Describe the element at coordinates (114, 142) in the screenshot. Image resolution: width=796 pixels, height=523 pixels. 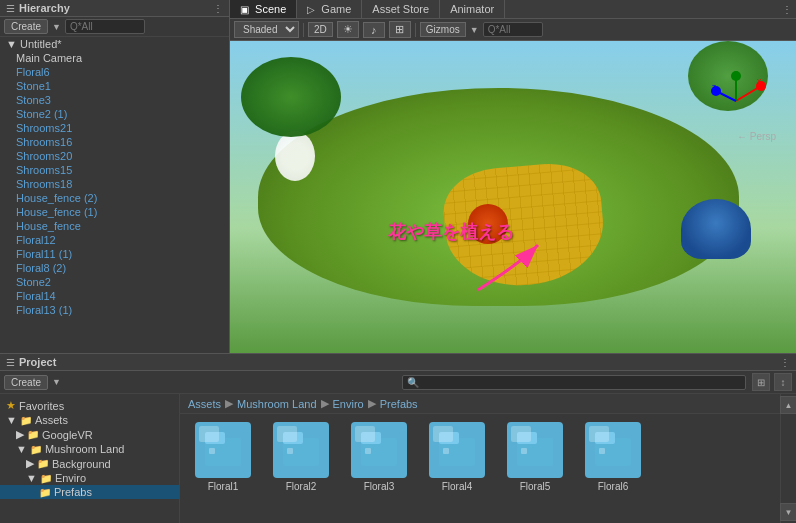
I see `hierarchy-item: Shrooms16` at that location.